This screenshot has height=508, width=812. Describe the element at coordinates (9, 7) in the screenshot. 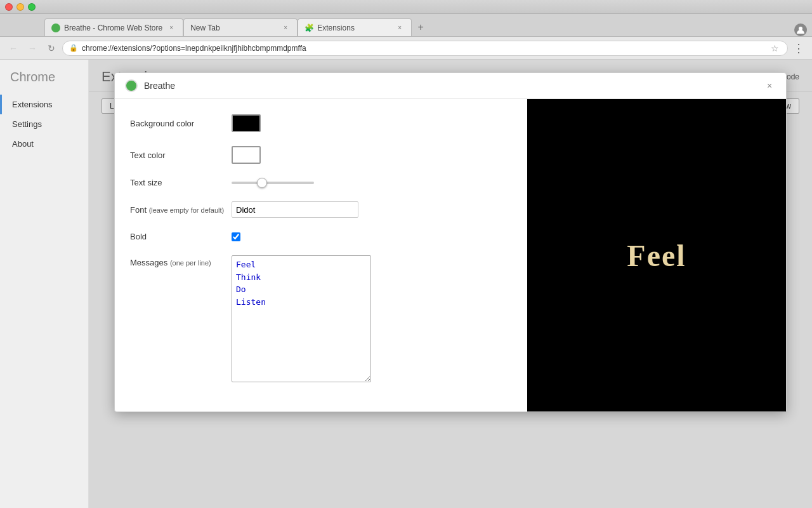

I see `close-button` at that location.